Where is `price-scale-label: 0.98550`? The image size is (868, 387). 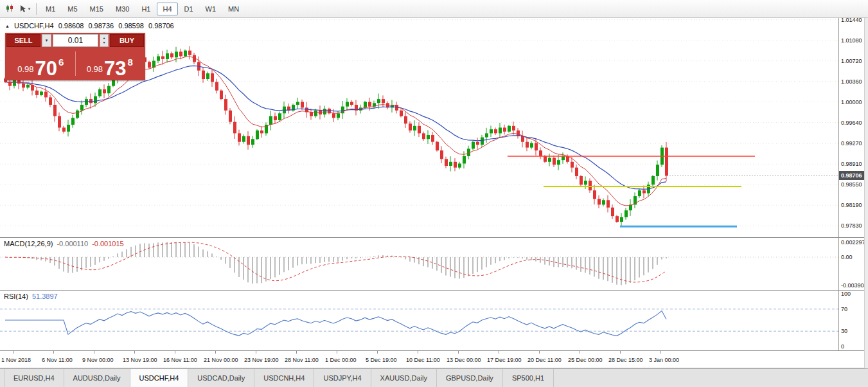
price-scale-label: 0.98550 is located at coordinates (852, 184).